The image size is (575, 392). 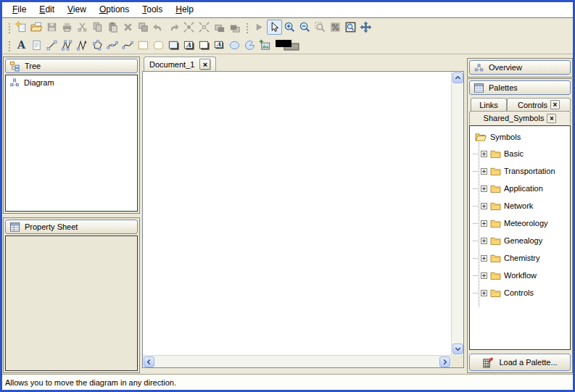 What do you see at coordinates (458, 349) in the screenshot?
I see `scroll-down-button` at bounding box center [458, 349].